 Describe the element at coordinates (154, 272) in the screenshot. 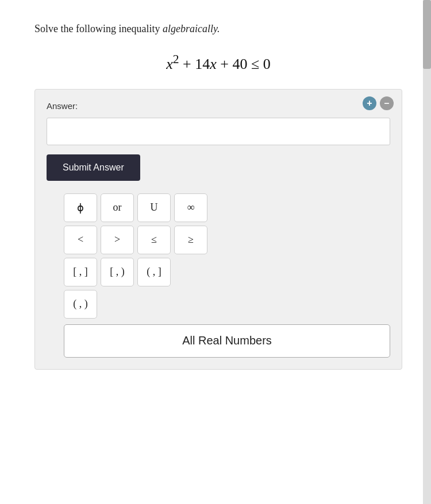

I see `half-open-right-button: ( , ]` at that location.